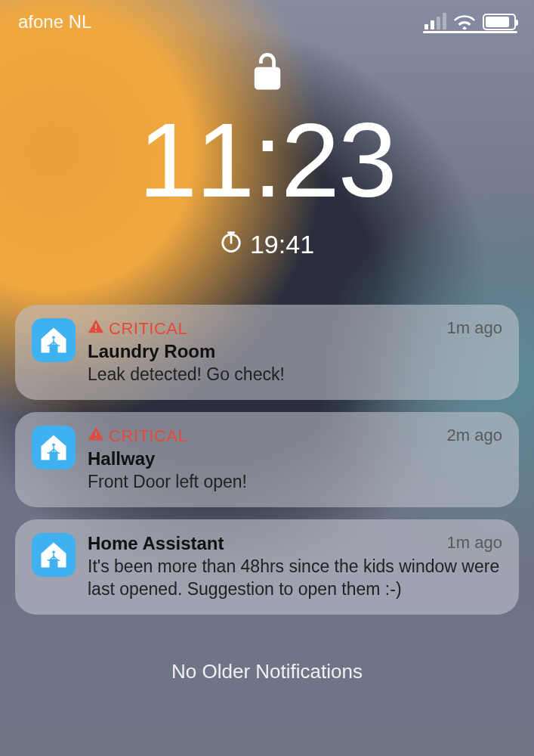  I want to click on notification-time: 2m ago, so click(474, 435).